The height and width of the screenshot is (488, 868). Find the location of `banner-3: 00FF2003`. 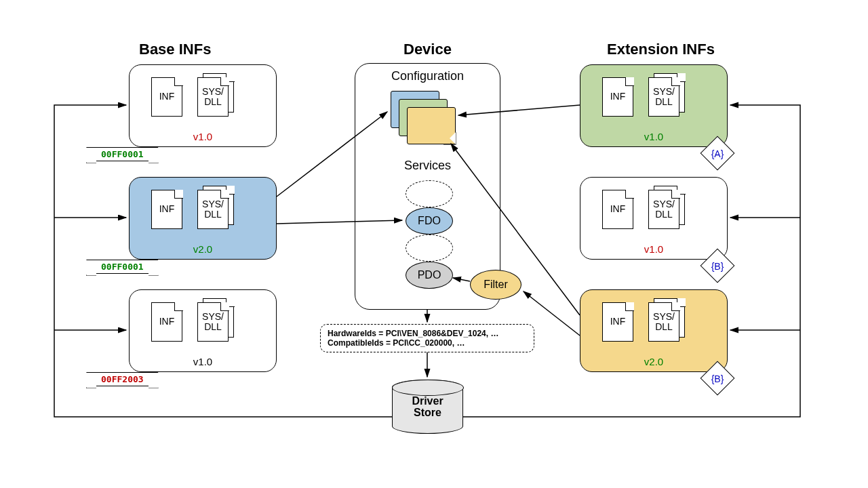

banner-3: 00FF2003 is located at coordinates (122, 380).